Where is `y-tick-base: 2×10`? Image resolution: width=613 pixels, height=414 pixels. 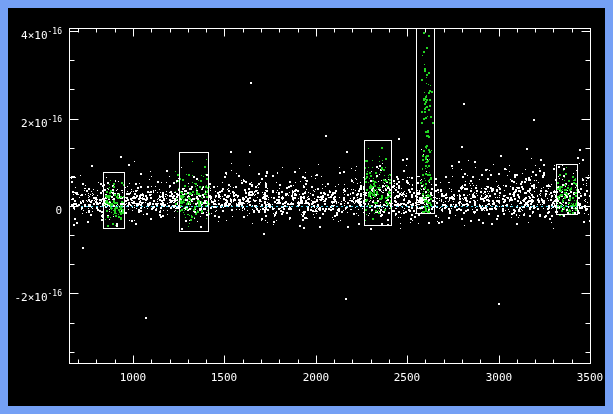
y-tick-base: 2×10 is located at coordinates (34, 124).